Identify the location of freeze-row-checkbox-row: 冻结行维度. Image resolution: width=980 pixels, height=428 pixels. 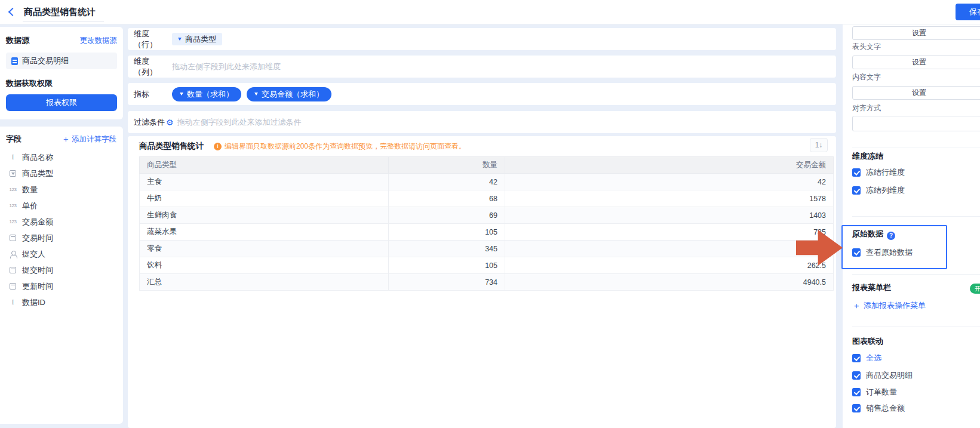
(878, 173).